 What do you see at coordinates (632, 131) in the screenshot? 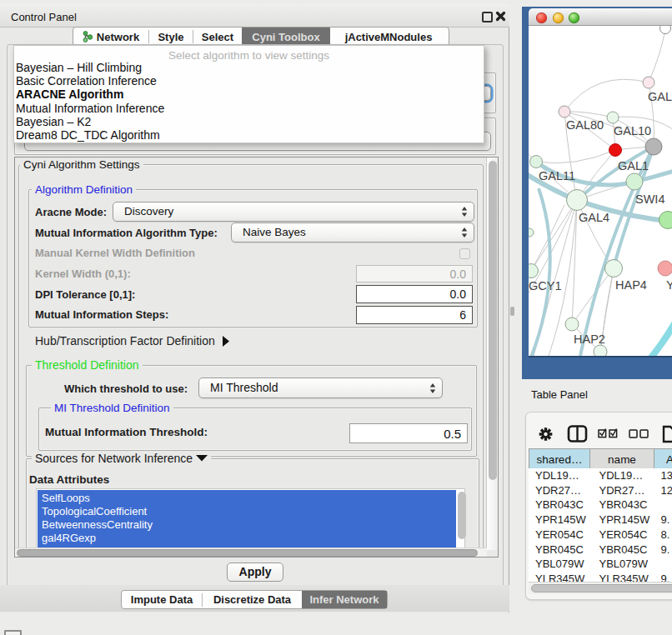
I see `svg-text: GAL10` at bounding box center [632, 131].